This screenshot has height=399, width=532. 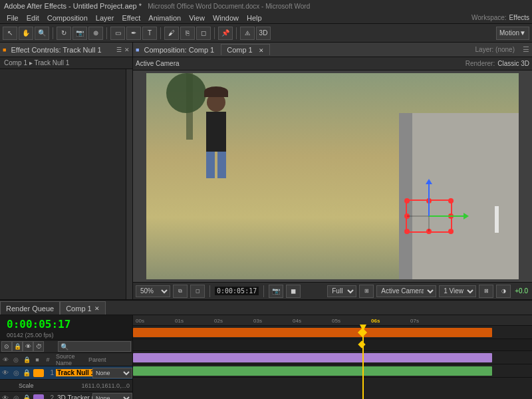 What do you see at coordinates (5, 396) in the screenshot?
I see `layer2-vis: 👁` at bounding box center [5, 396].